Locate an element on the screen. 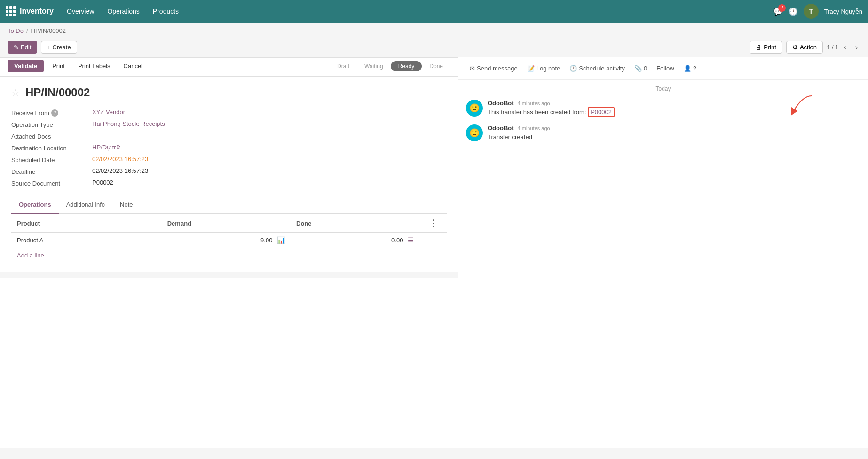 The image size is (868, 459). doc-title: HP/IN/00002 is located at coordinates (57, 93).